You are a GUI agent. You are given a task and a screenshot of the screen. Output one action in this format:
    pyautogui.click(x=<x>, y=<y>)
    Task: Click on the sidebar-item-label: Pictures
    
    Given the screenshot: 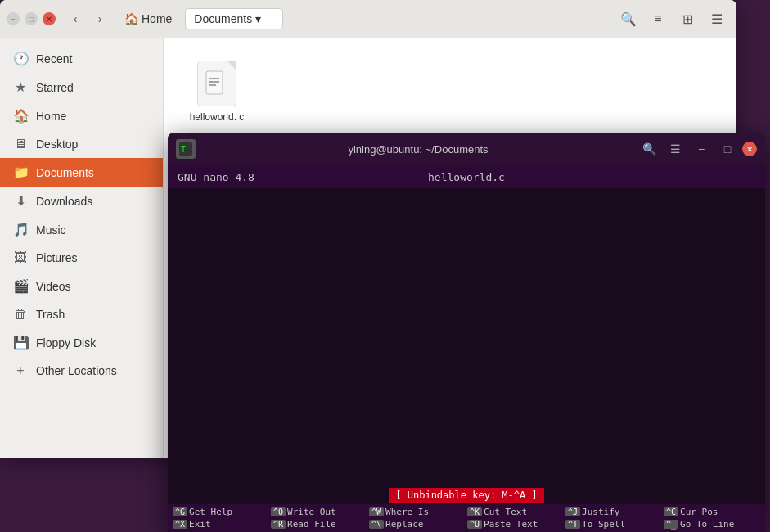 What is the action you would take?
    pyautogui.click(x=57, y=258)
    